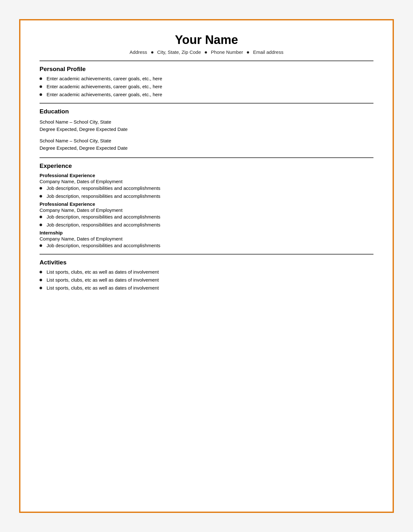 The width and height of the screenshot is (413, 532). I want to click on contact-phone: Phone Number, so click(227, 52).